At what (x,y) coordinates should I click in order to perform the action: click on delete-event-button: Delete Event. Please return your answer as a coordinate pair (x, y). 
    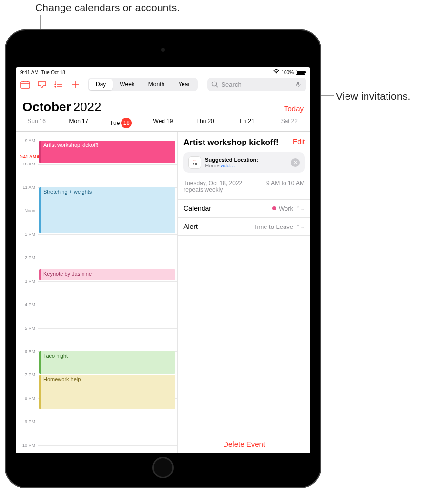
    Looking at the image, I should click on (244, 443).